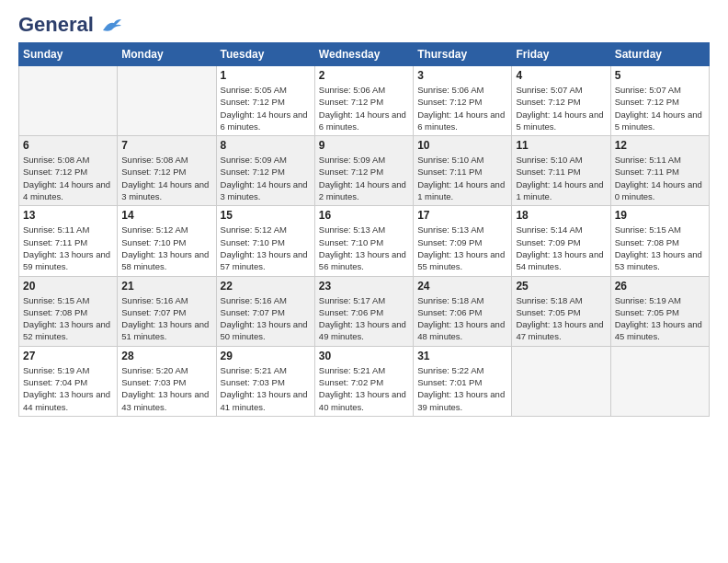 This screenshot has width=728, height=563. I want to click on calendar-week-row: 1Sunrise: 5:05 AMSunset: 7:12 PMDaylight…, so click(364, 101).